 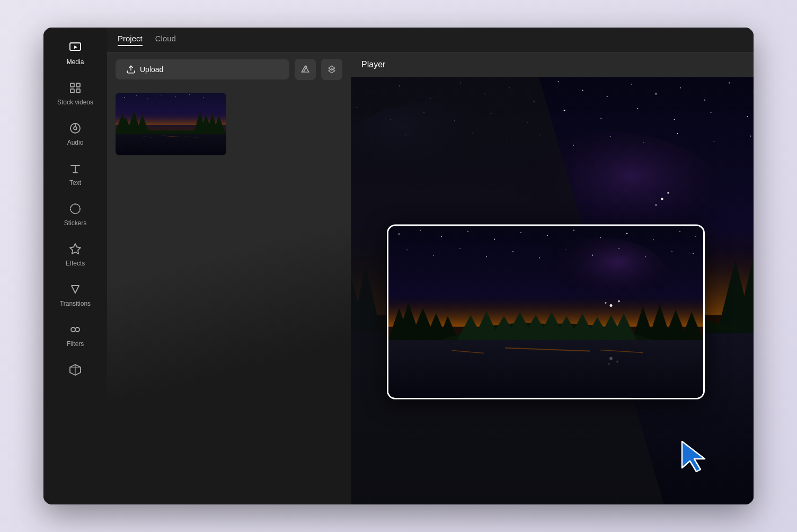 I want to click on text-icon, so click(x=75, y=169).